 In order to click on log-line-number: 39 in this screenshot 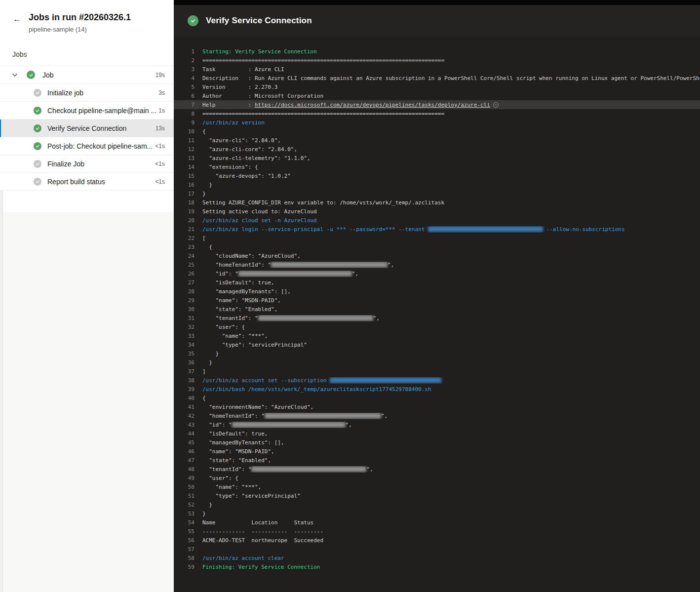, I will do `click(184, 389)`.